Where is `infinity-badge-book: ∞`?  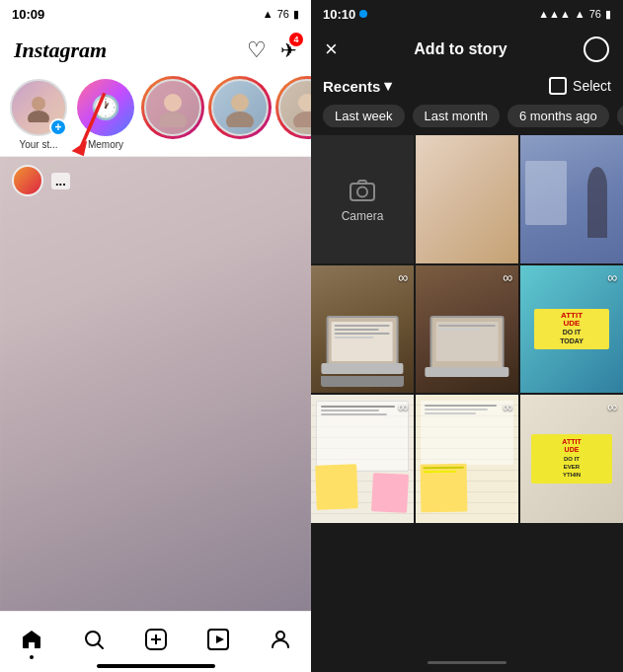 infinity-badge-book: ∞ is located at coordinates (612, 277).